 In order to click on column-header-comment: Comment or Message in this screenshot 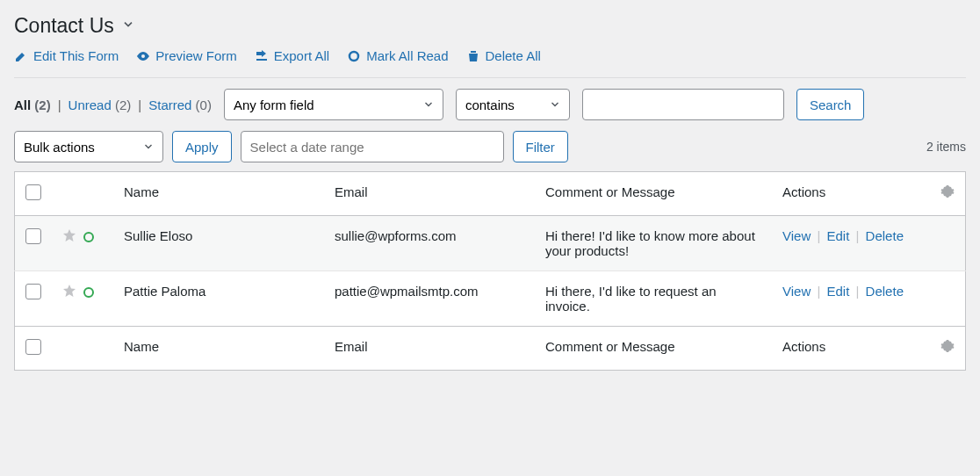, I will do `click(653, 194)`.